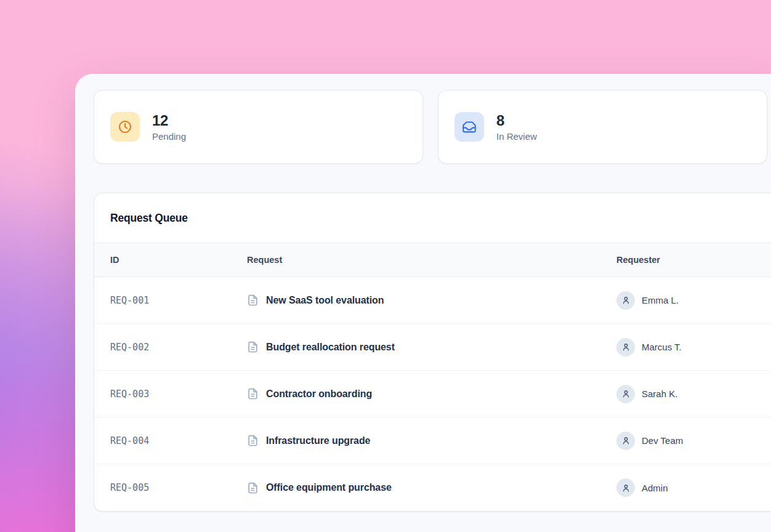 The height and width of the screenshot is (532, 771). Describe the element at coordinates (602, 127) in the screenshot. I see `stat-card-in-review: 8 In Review` at that location.